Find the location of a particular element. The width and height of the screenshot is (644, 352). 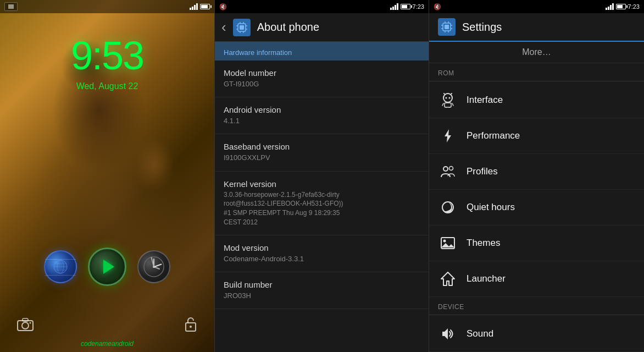

unlock-icon is located at coordinates (191, 326).